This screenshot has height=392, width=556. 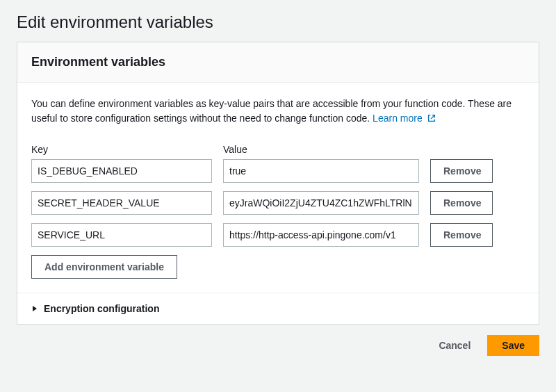 I want to click on encryption-expand: Encryption configuration, so click(x=278, y=309).